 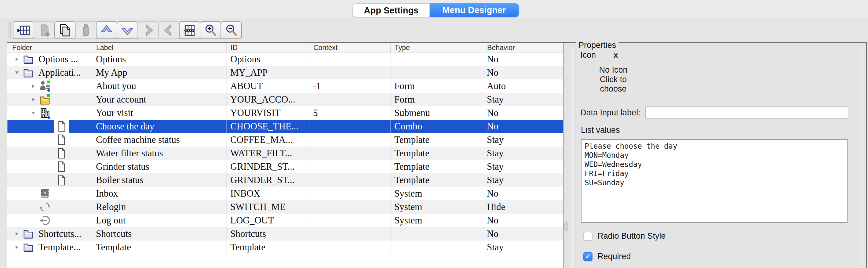 What do you see at coordinates (159, 100) in the screenshot?
I see `cell-label: Your account` at bounding box center [159, 100].